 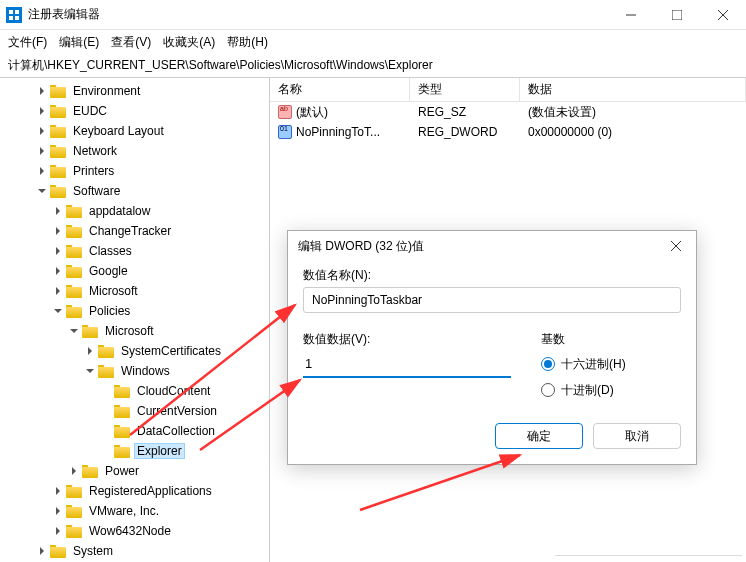 What do you see at coordinates (189, 42) in the screenshot?
I see `menu-favorites: 收藏夹(A)` at bounding box center [189, 42].